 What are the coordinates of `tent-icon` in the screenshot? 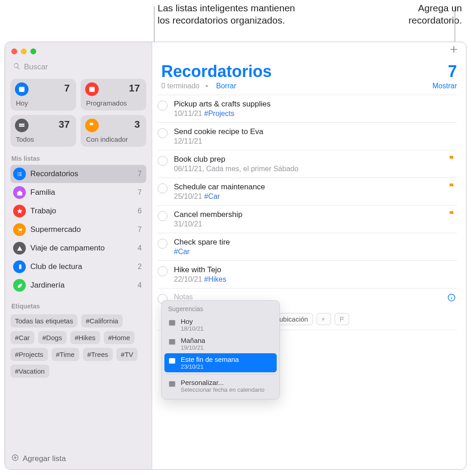 It's located at (19, 248).